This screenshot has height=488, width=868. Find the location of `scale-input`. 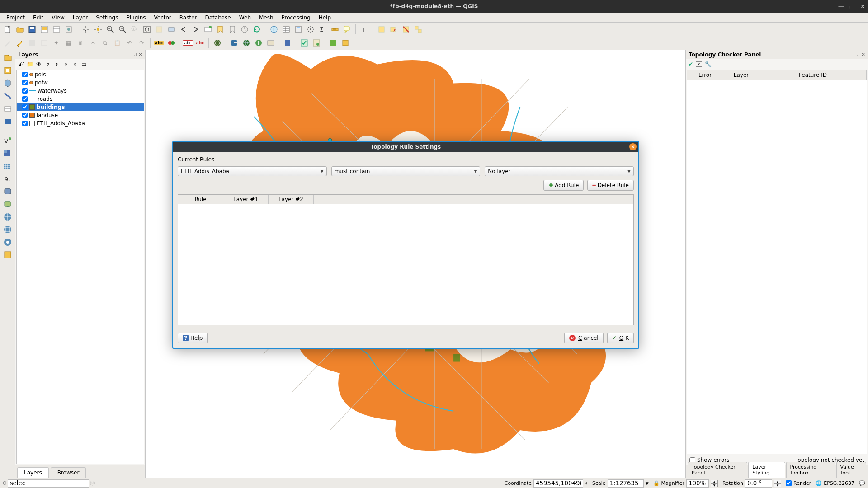

scale-input is located at coordinates (626, 483).